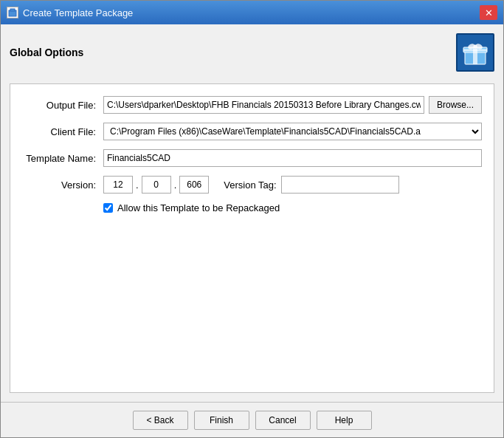 This screenshot has height=438, width=504. What do you see at coordinates (252, 105) in the screenshot?
I see `output-file-row: Output File: Browse...` at bounding box center [252, 105].